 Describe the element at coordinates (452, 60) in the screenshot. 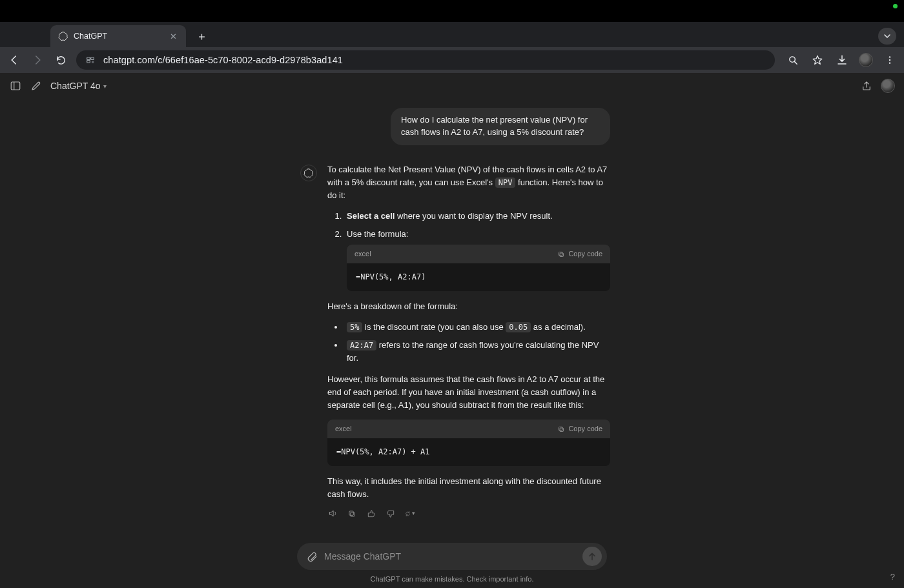

I see `browser-toolbar: chatgpt.com/c/66ef16ae-5c70-8002-acd9-d2…` at that location.